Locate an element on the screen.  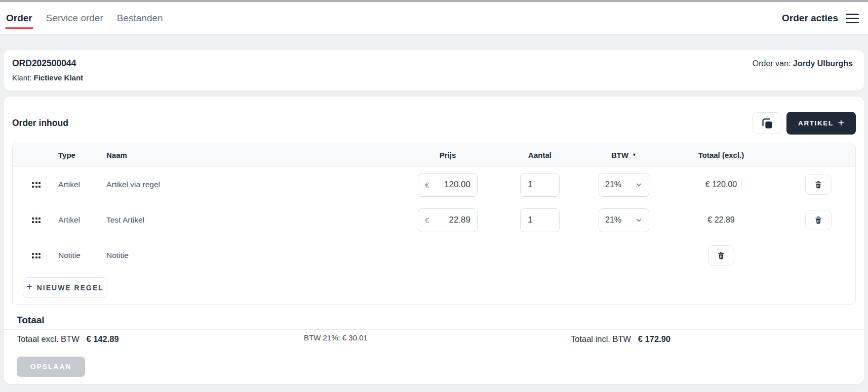
header-buttons: ARTIKEL + is located at coordinates (804, 123).